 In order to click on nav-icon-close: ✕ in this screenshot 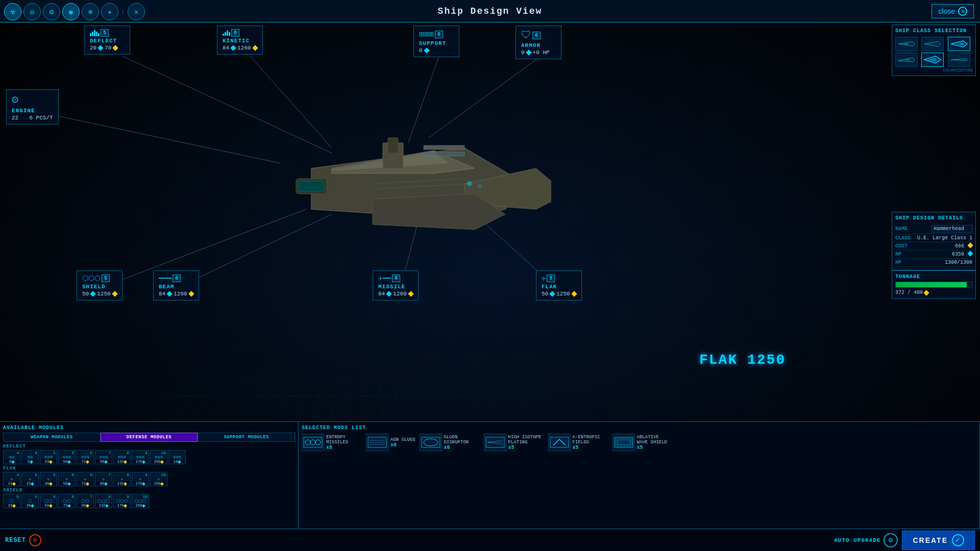, I will do `click(136, 12)`.